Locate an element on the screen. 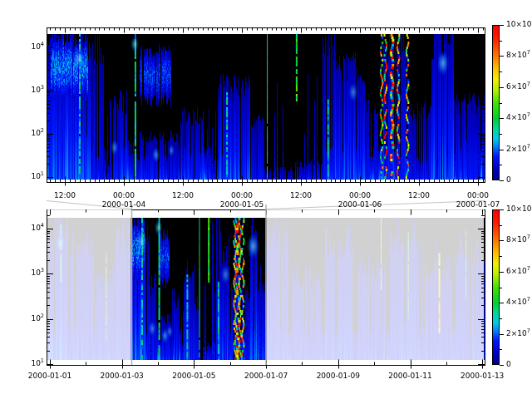 The image size is (532, 399). x-tick-date-label: 2000-01-06 is located at coordinates (360, 204).